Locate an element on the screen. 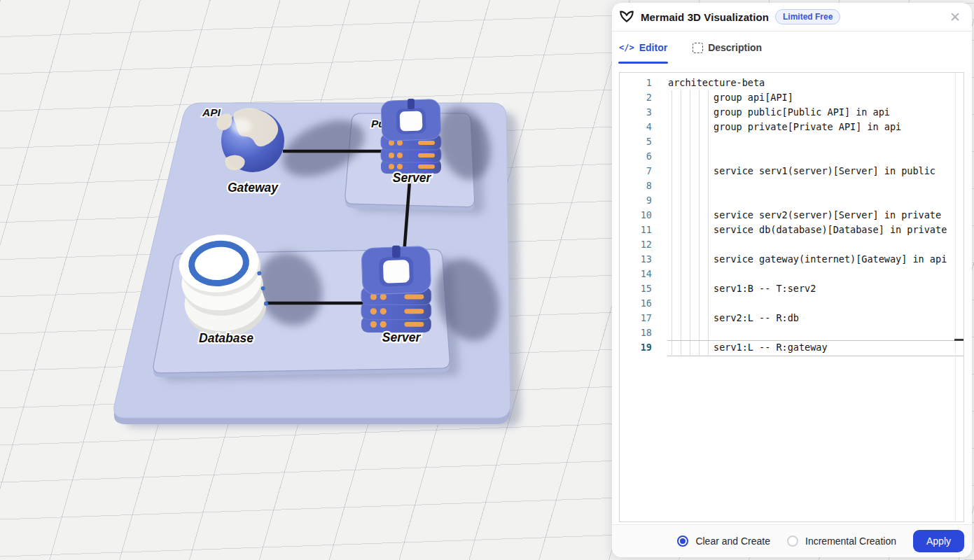 The height and width of the screenshot is (560, 974). line-number: 3 is located at coordinates (636, 112).